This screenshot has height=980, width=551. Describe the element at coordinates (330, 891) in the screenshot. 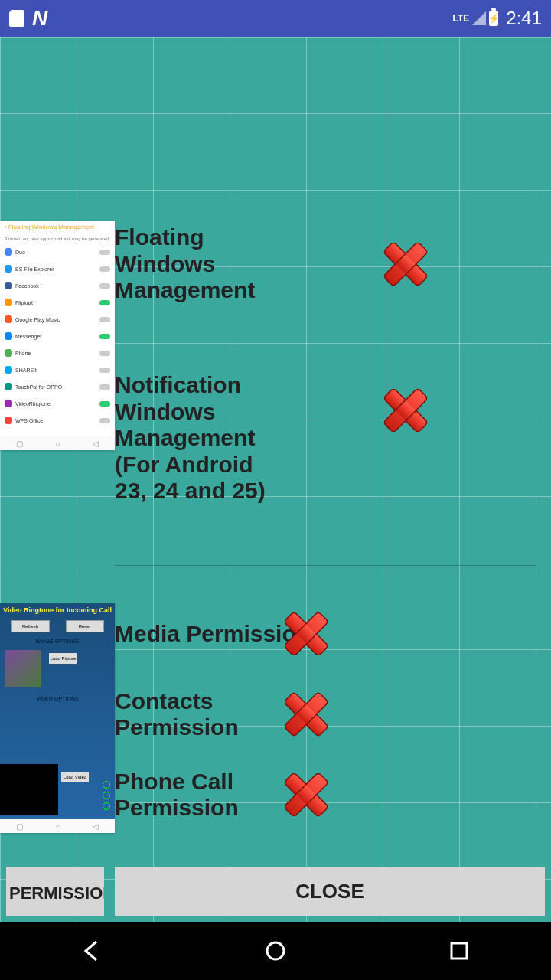

I see `close-button: CLOSE` at that location.